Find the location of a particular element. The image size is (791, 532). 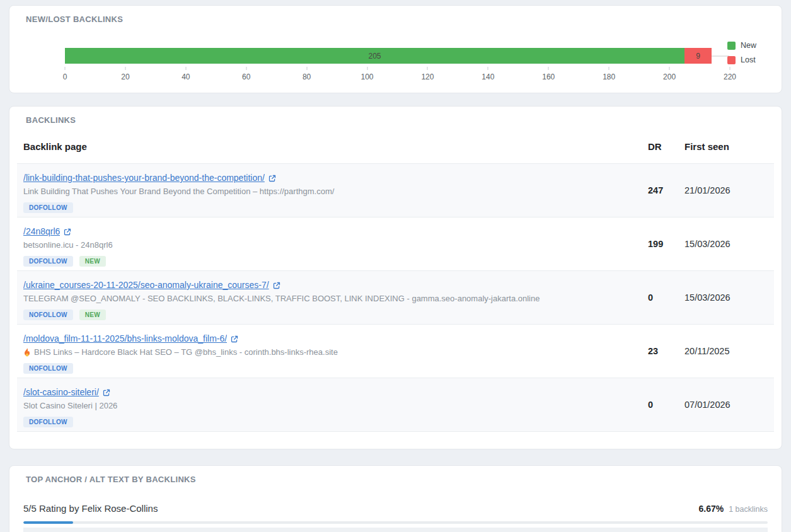

axis-tick-label: 40 is located at coordinates (185, 77).